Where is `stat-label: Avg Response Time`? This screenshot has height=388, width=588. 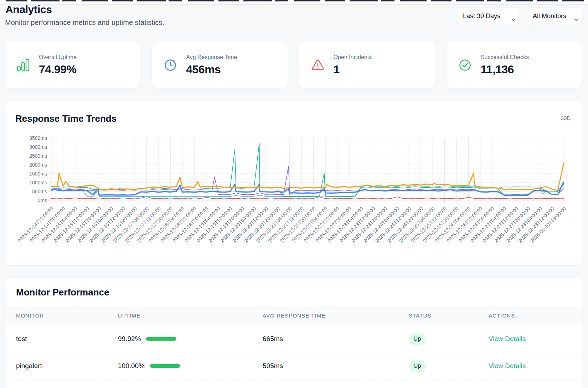
stat-label: Avg Response Time is located at coordinates (212, 57).